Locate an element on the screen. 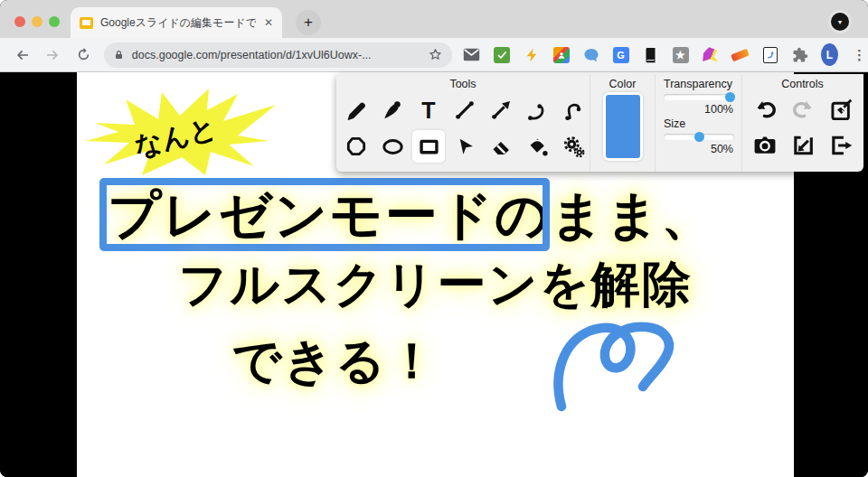 This screenshot has height=477, width=868. browser-menu-button: ⋮ is located at coordinates (859, 54).